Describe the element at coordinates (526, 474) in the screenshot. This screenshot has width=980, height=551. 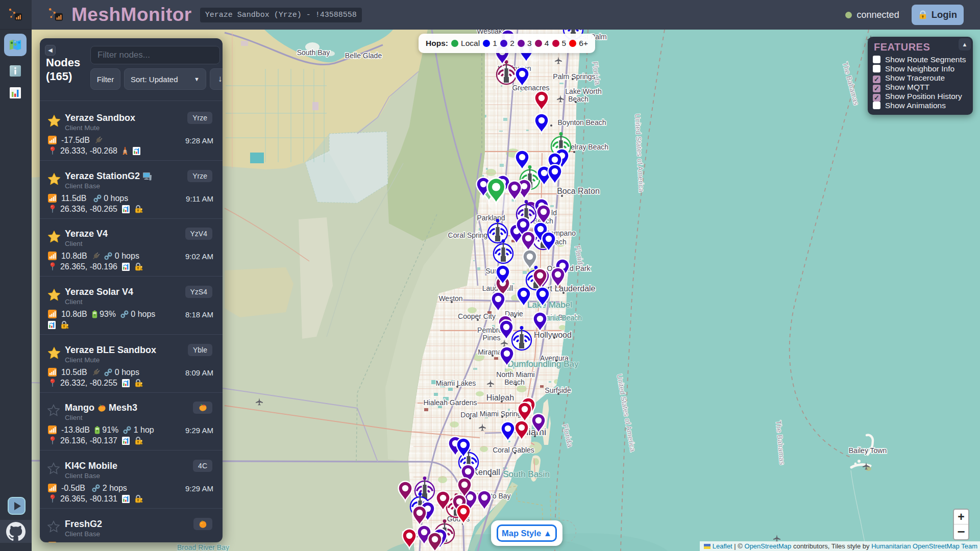
I see `svg-text: South Basin` at that location.